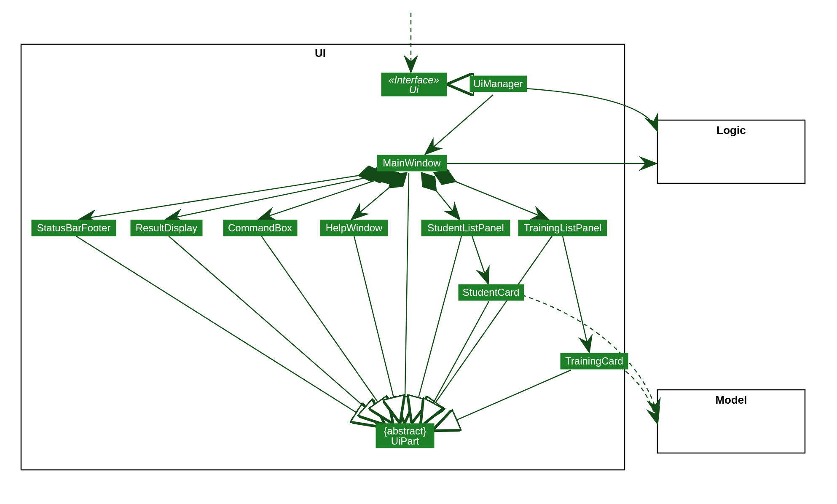 This screenshot has width=837, height=504. What do you see at coordinates (491, 292) in the screenshot?
I see `class-student-card: StudentCard` at bounding box center [491, 292].